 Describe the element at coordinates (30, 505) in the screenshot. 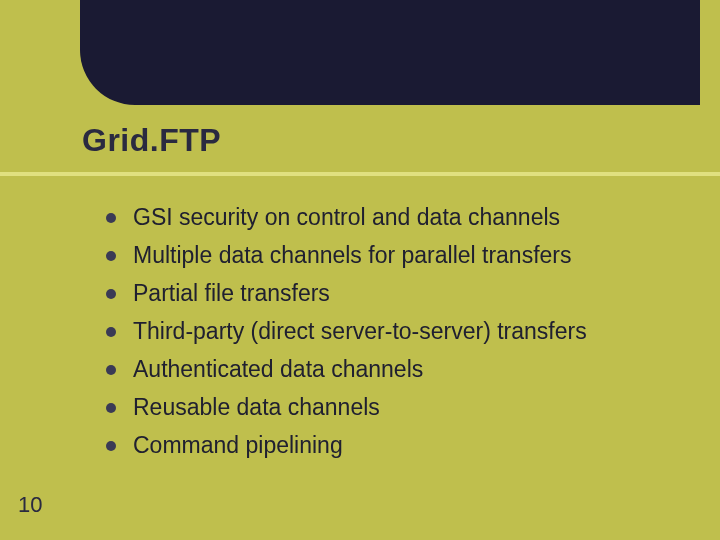

I see `page-number: 10` at that location.